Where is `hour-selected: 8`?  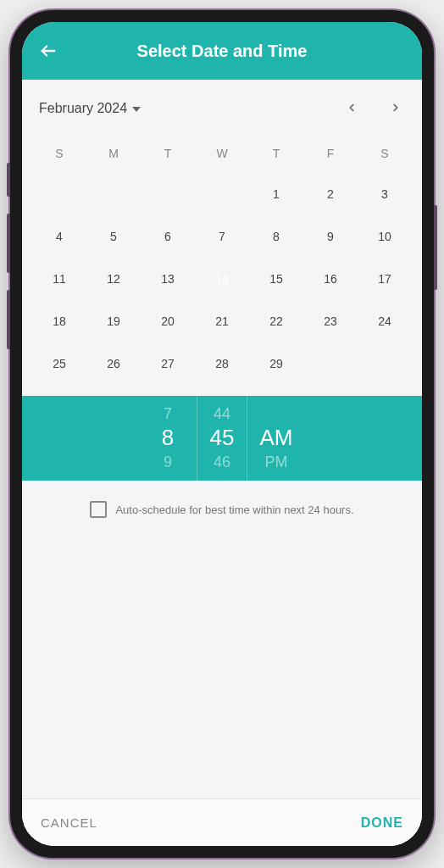 hour-selected: 8 is located at coordinates (168, 438).